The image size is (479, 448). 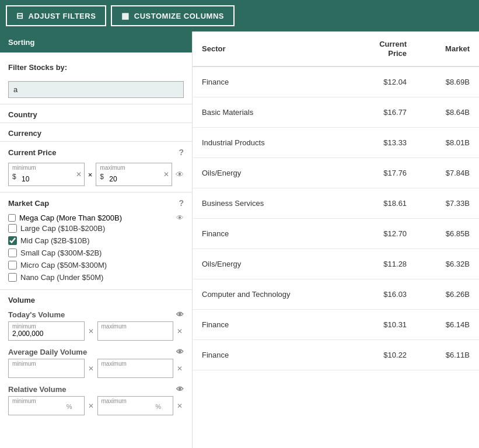 What do you see at coordinates (13, 229) in the screenshot?
I see `cap-checkbox-large` at bounding box center [13, 229].